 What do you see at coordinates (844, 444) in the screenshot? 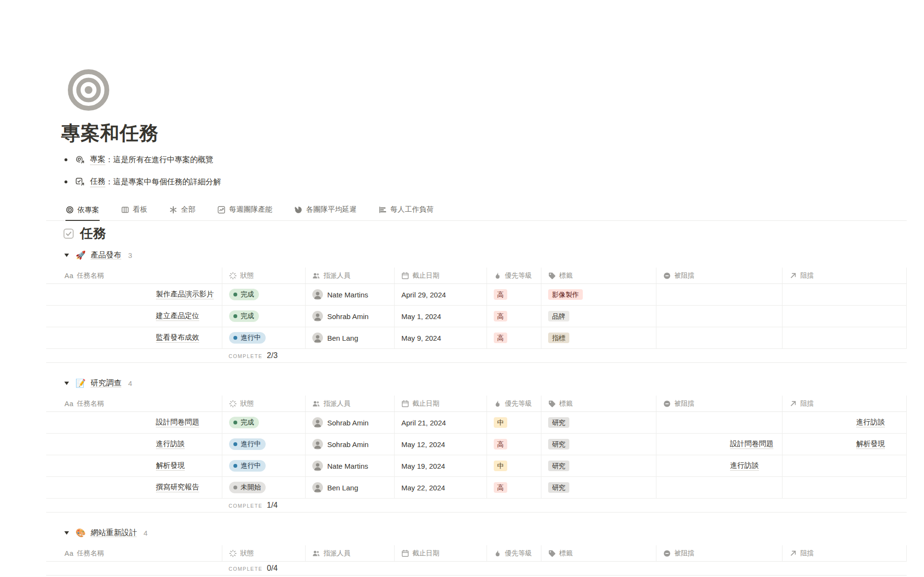
I see `cell-blocking: 解析發現` at bounding box center [844, 444].